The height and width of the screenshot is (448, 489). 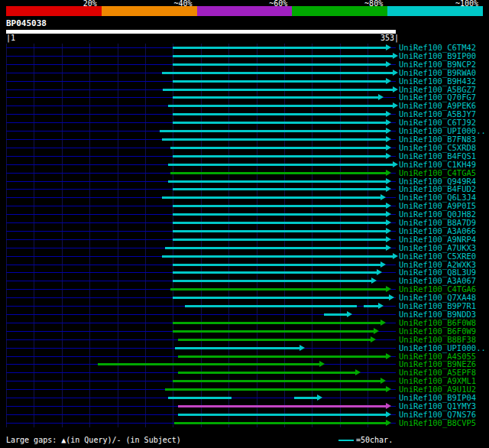 I want to click on hit-row: UniRef100_B8A7D9, so click(x=201, y=223).